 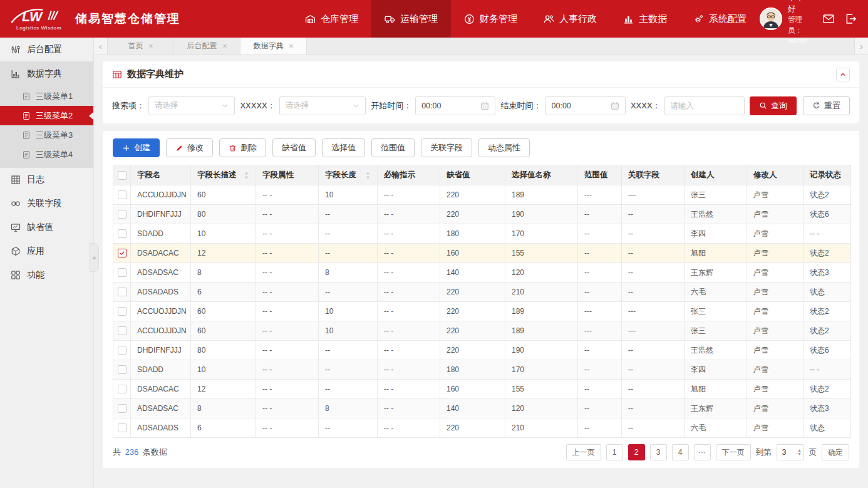 What do you see at coordinates (297, 105) in the screenshot?
I see `select-placeholder: 请选择` at bounding box center [297, 105].